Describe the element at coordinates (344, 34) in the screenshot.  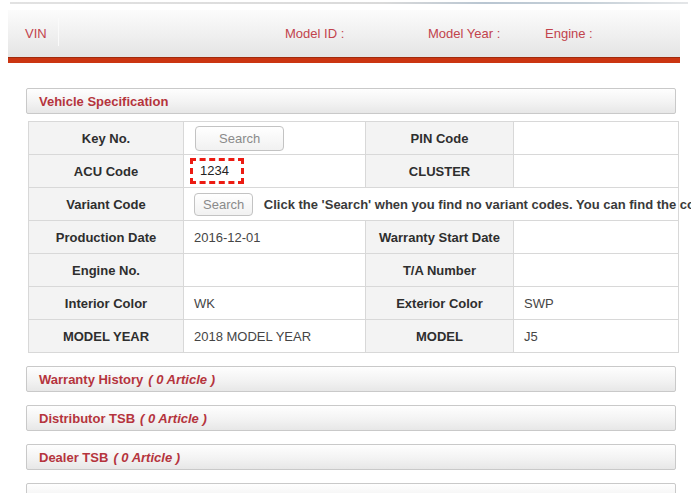
I see `vehicle-summary-header: VIN Model ID : Model Year : Engine :` at that location.